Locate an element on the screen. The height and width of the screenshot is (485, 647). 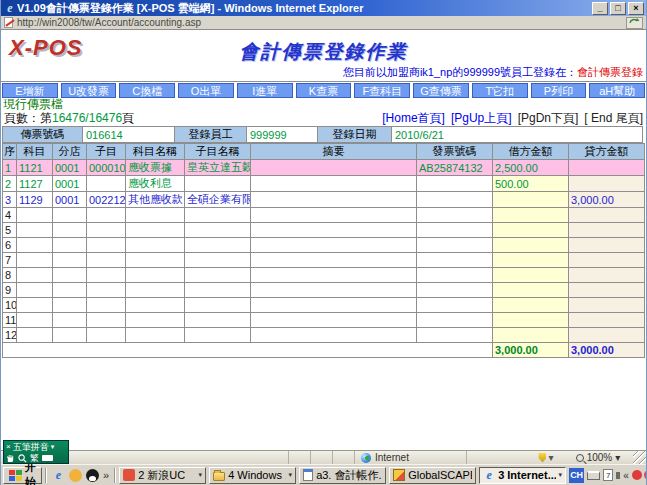
ime-hand-icon is located at coordinates (10, 458).